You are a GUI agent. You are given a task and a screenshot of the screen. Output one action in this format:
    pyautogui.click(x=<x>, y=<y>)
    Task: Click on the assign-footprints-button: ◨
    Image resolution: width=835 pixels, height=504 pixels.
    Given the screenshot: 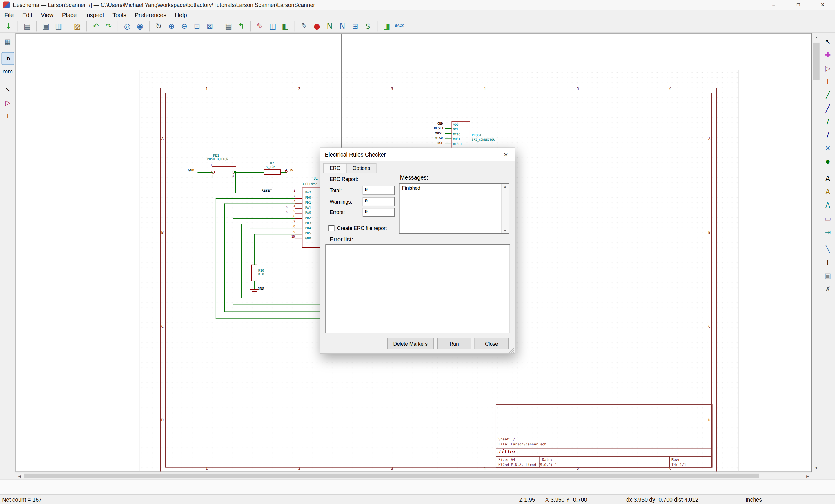 What is the action you would take?
    pyautogui.click(x=386, y=26)
    